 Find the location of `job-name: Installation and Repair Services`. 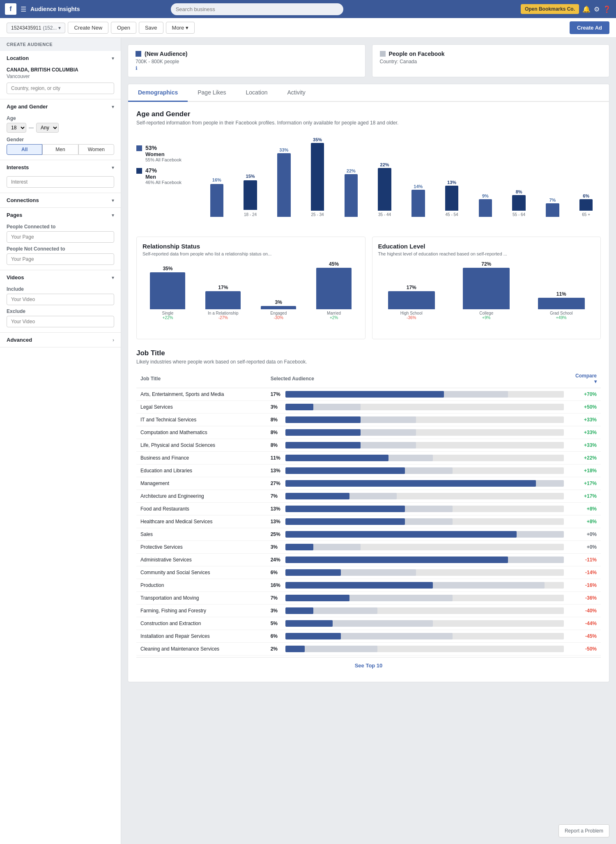

job-name: Installation and Repair Services is located at coordinates (201, 637).